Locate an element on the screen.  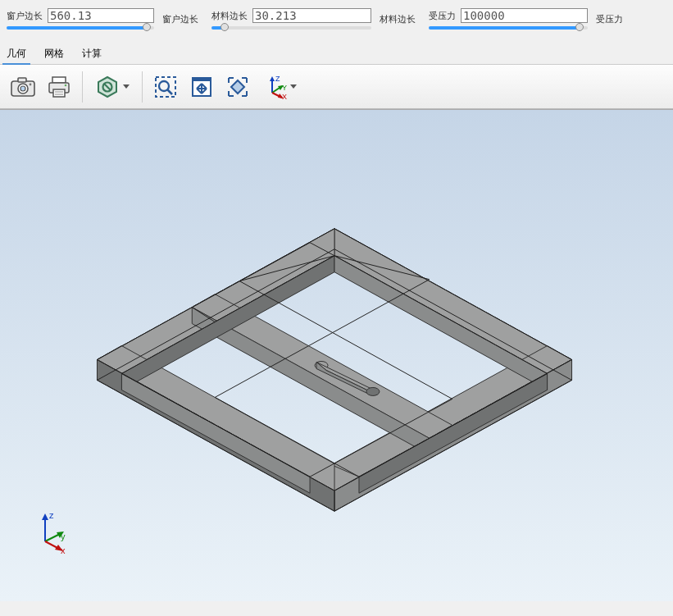
zoom-extents-icon is located at coordinates (202, 87).